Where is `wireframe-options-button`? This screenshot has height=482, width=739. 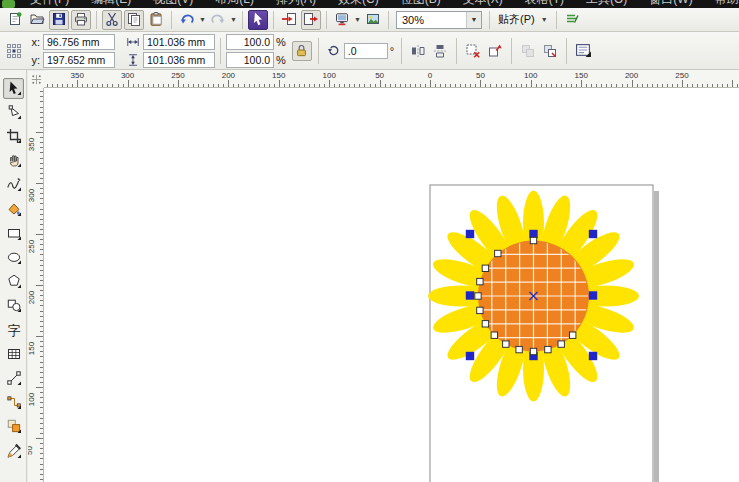 wireframe-options-button is located at coordinates (583, 51).